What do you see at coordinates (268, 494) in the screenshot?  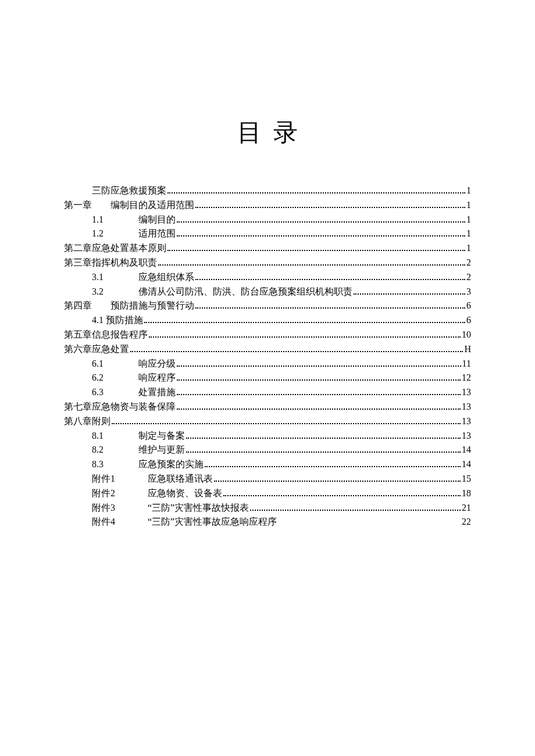 I see `toc-entry: 附件2应急物资、设备表18` at bounding box center [268, 494].